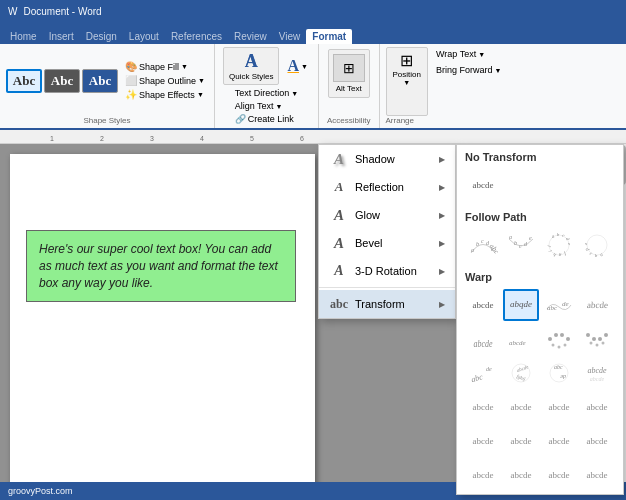 This screenshot has height=500, width=626. What do you see at coordinates (62, 36) in the screenshot?
I see `tab-insert: Insert` at bounding box center [62, 36].